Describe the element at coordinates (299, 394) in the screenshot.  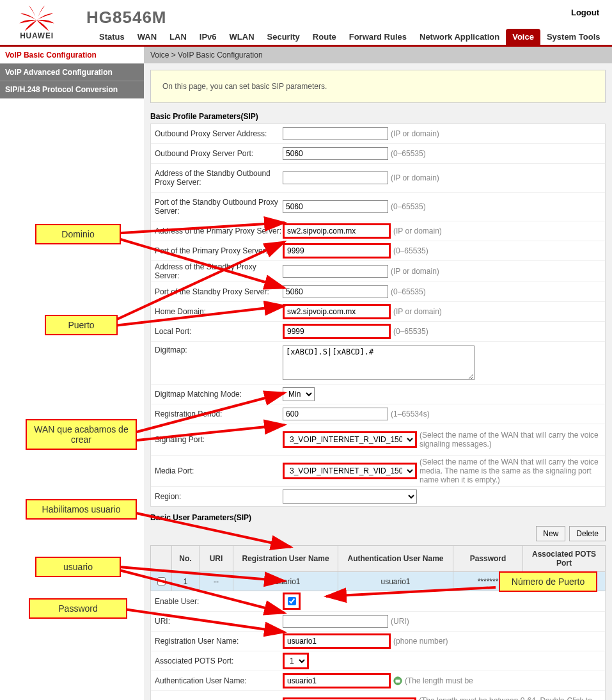
I see `digitmap-mode-select: Min` at that location.